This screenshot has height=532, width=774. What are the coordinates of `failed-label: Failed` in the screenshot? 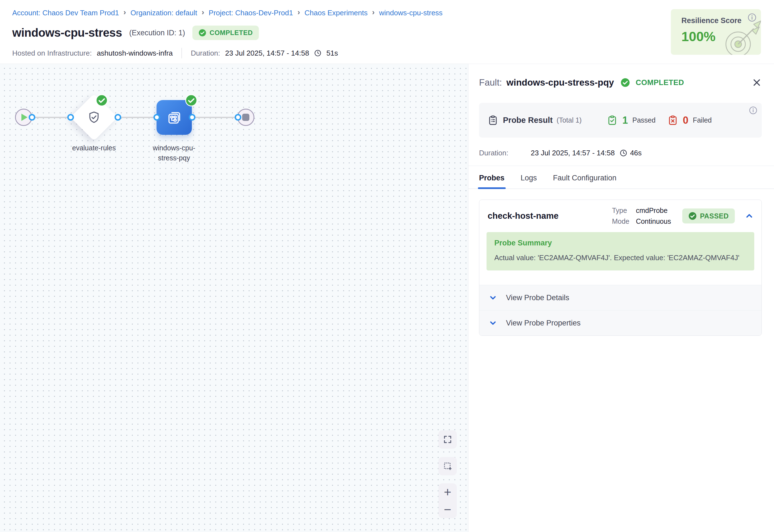 It's located at (702, 120).